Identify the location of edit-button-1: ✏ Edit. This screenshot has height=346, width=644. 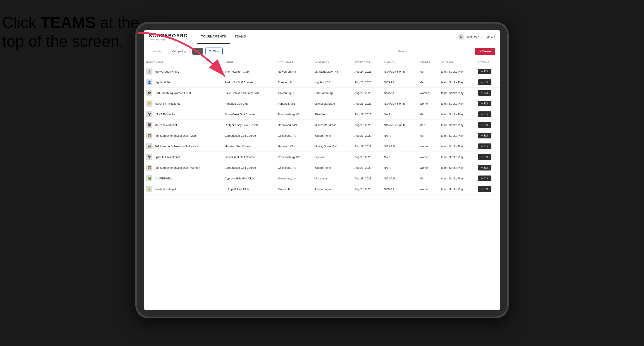
(484, 82).